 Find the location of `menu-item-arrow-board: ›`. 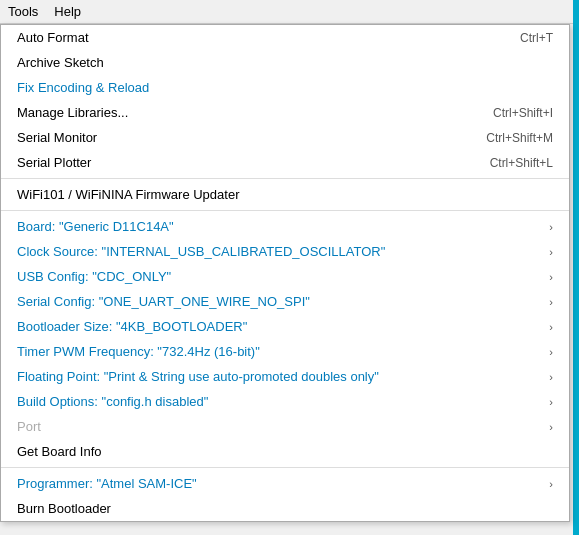

menu-item-arrow-board: › is located at coordinates (551, 227).